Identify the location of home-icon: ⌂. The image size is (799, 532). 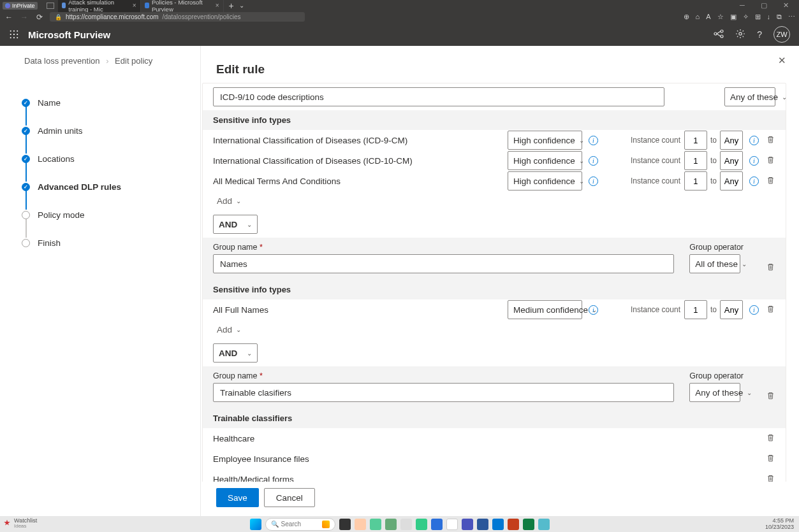
(698, 17).